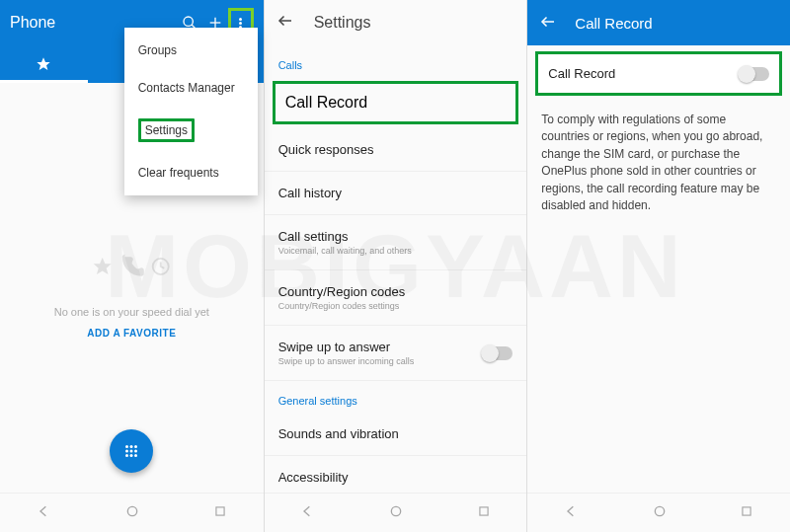 The image size is (790, 532). What do you see at coordinates (132, 312) in the screenshot?
I see `empty-message: No one is on your speed dial yet` at bounding box center [132, 312].